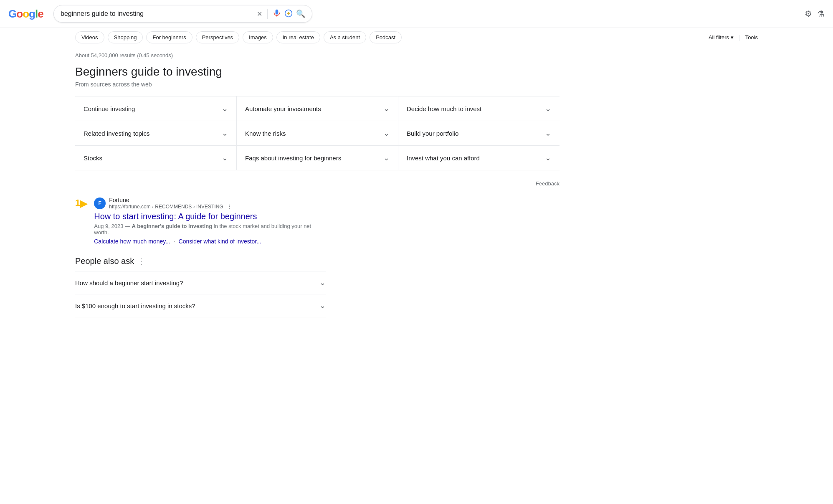 This screenshot has width=833, height=504. What do you see at coordinates (732, 38) in the screenshot?
I see `chevron-down-icon: ▾` at bounding box center [732, 38].